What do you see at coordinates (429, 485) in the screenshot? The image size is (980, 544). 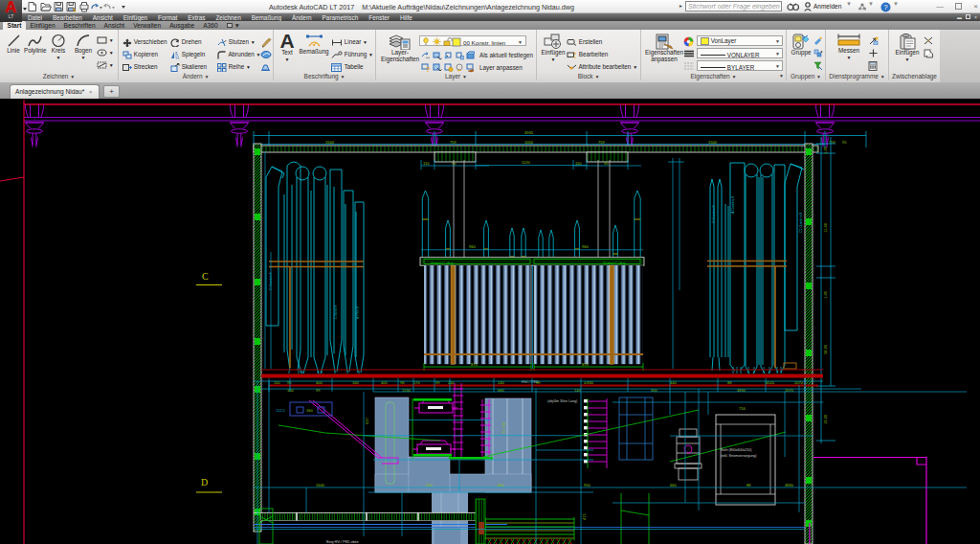 I see `svg-text: 500` at bounding box center [429, 485].